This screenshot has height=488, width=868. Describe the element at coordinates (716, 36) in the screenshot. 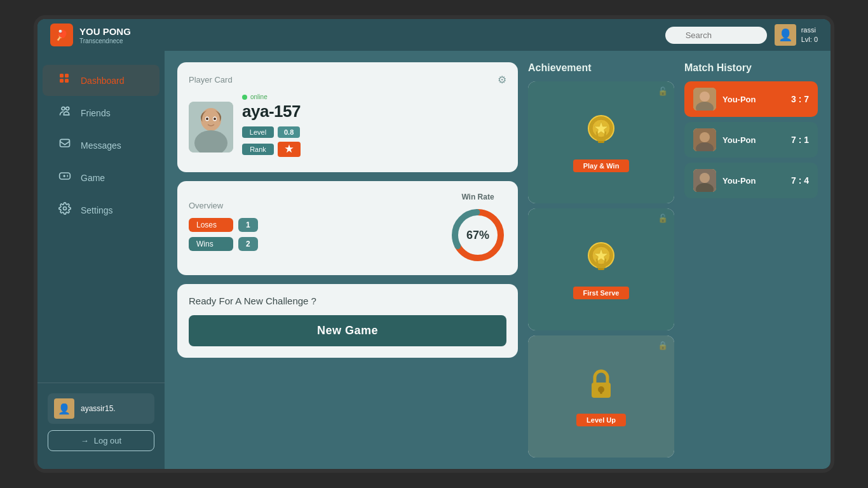

I see `search-wrapper: 🔍` at that location.